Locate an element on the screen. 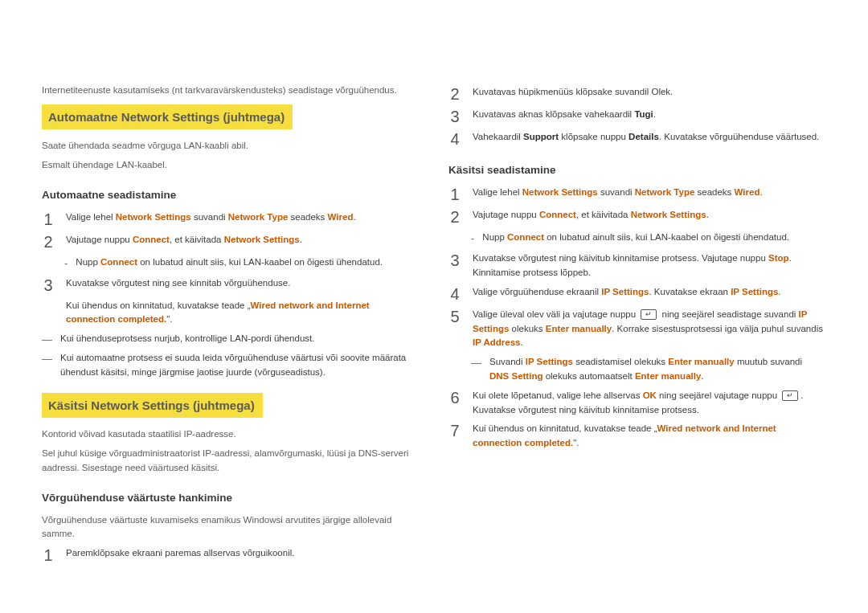  t: IP Address is located at coordinates (497, 342).